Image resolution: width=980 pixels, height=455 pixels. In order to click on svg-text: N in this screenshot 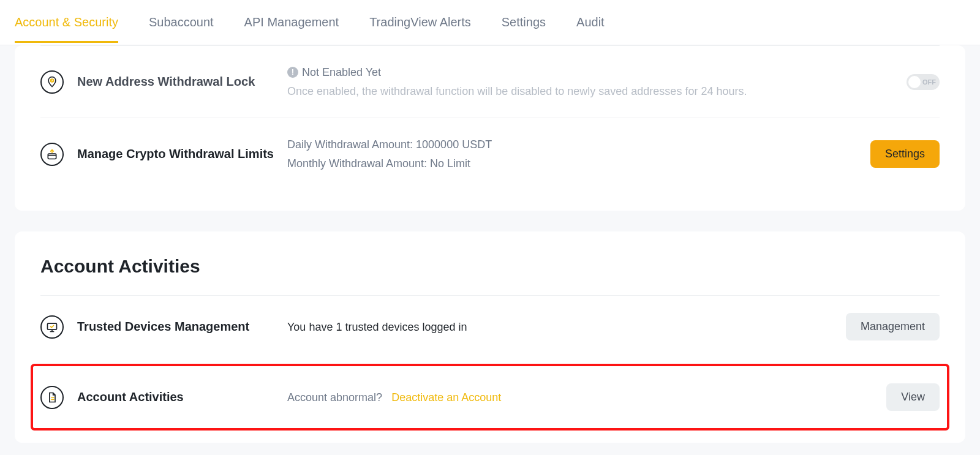, I will do `click(52, 81)`.